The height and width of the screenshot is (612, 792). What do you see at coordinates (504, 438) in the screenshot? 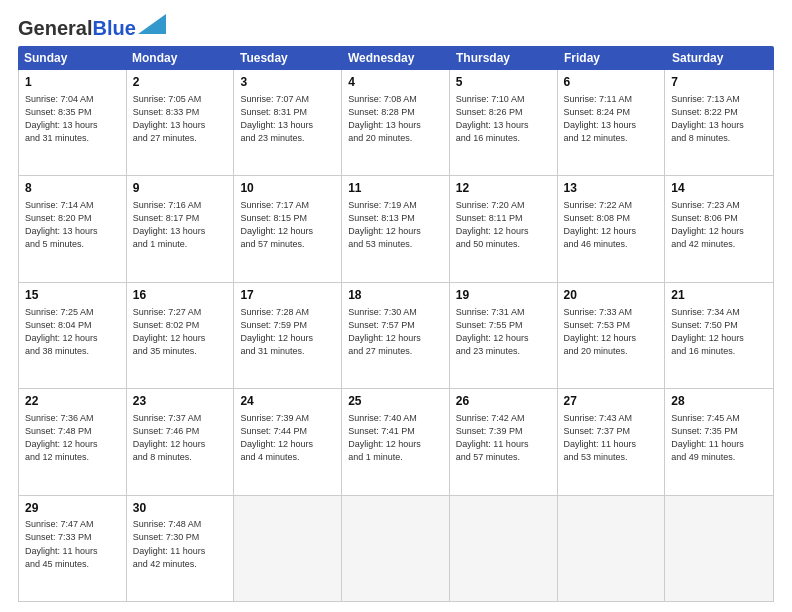
I see `day-info: Sunrise: 7:42 AM Sunset: 7:39 PM Dayligh…` at bounding box center [504, 438].